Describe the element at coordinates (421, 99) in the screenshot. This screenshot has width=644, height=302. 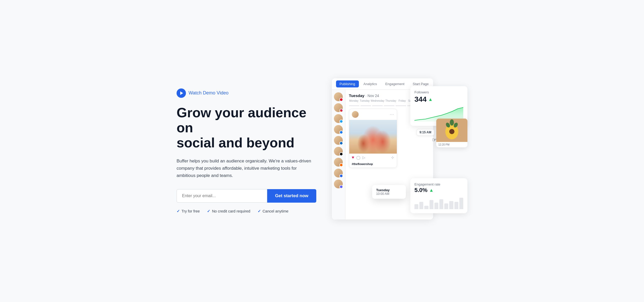
I see `followers-number: 344` at that location.